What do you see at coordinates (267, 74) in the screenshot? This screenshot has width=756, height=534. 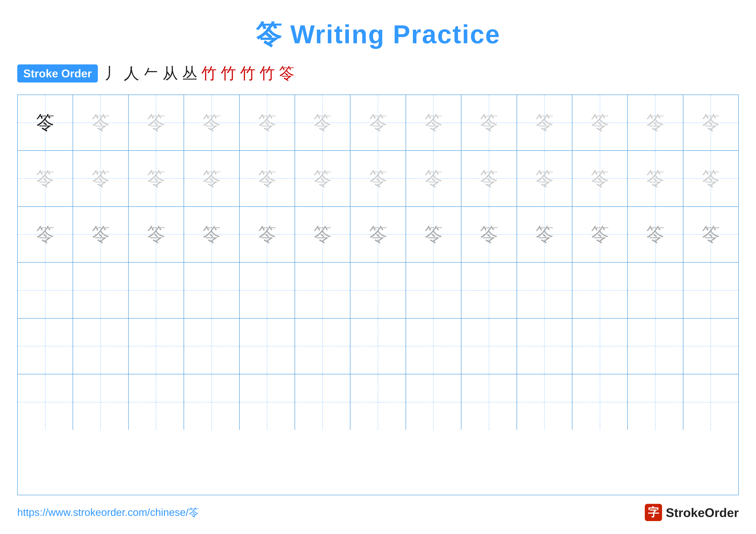 I see `stroke-9: 竹` at bounding box center [267, 74].